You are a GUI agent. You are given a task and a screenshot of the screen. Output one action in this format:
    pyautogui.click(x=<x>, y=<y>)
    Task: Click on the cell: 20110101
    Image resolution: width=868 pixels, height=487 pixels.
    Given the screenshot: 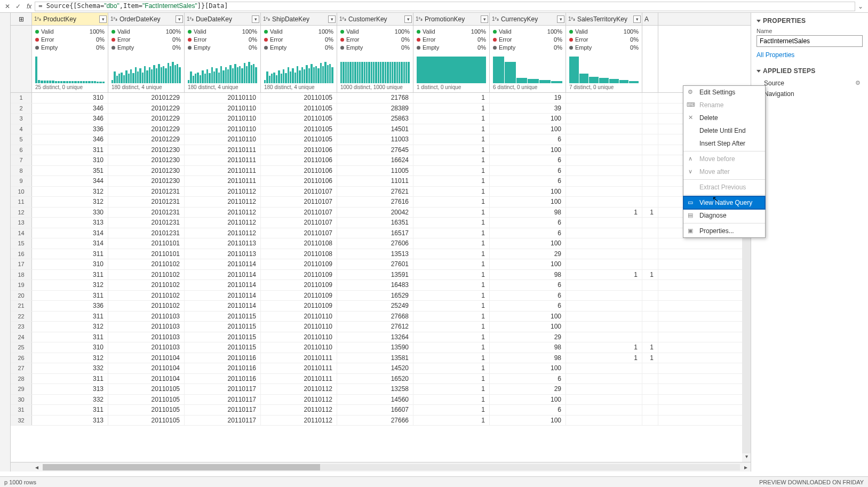 What is the action you would take?
    pyautogui.click(x=146, y=254)
    